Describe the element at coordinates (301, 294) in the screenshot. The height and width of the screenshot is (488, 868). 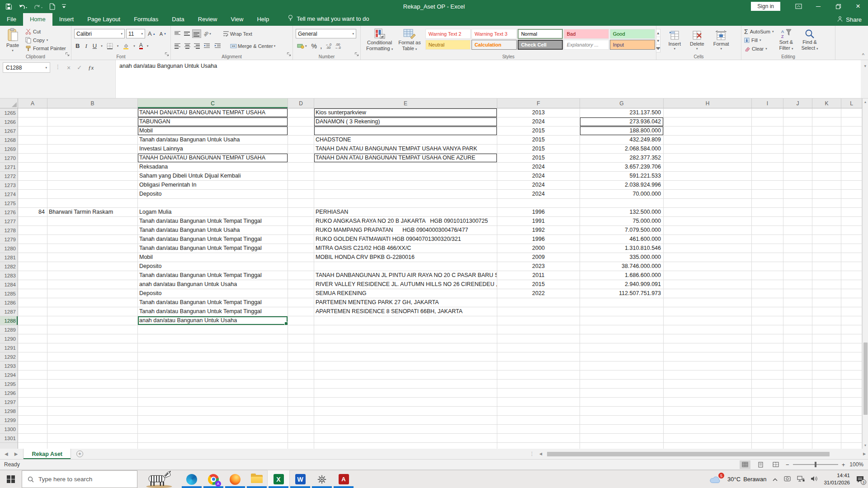
I see `cell-D1285` at that location.